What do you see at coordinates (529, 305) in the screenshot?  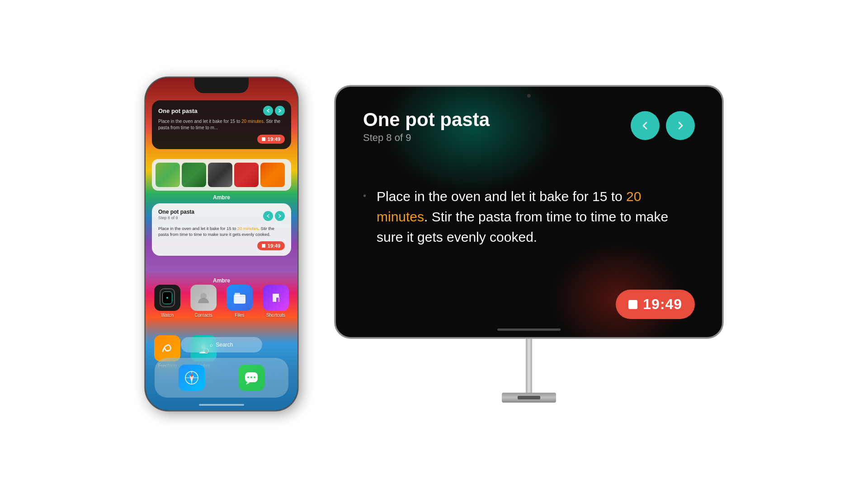 I see `landscape-bottom-section: 19:49` at bounding box center [529, 305].